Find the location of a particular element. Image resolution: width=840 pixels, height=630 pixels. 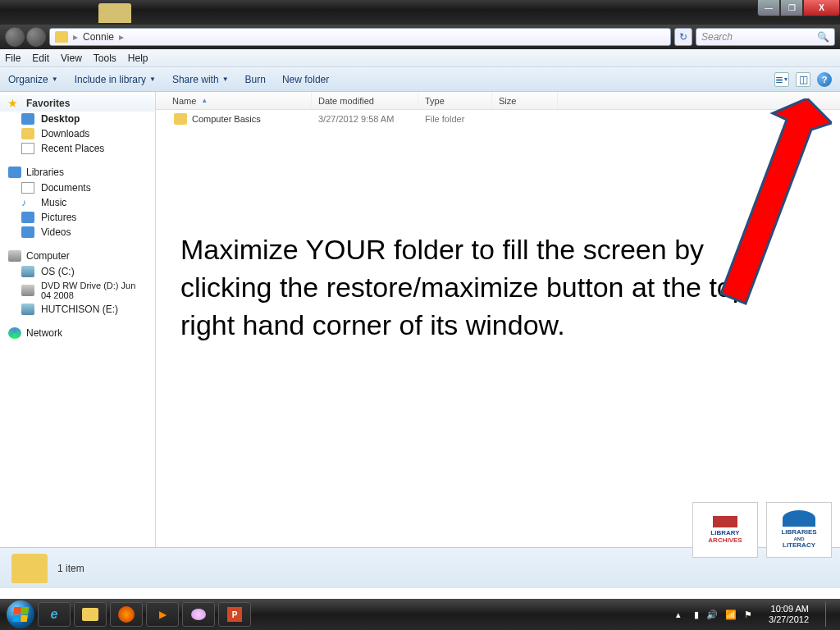

videos-icon is located at coordinates (28, 232).